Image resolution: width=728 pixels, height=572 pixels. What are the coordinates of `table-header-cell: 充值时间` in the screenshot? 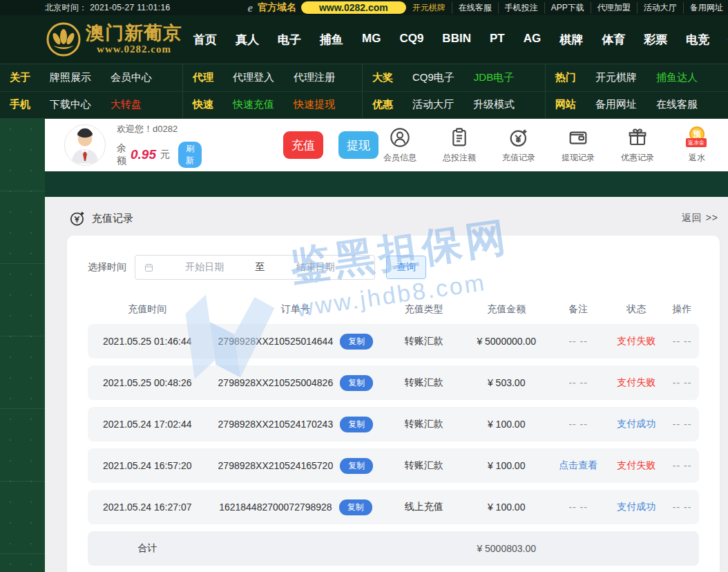 It's located at (148, 309).